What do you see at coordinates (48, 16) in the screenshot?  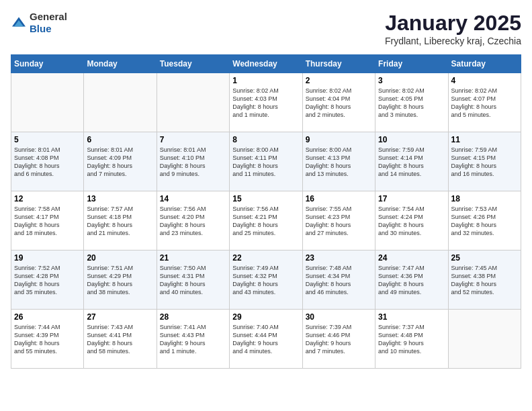 I see `logo-general: General` at bounding box center [48, 16].